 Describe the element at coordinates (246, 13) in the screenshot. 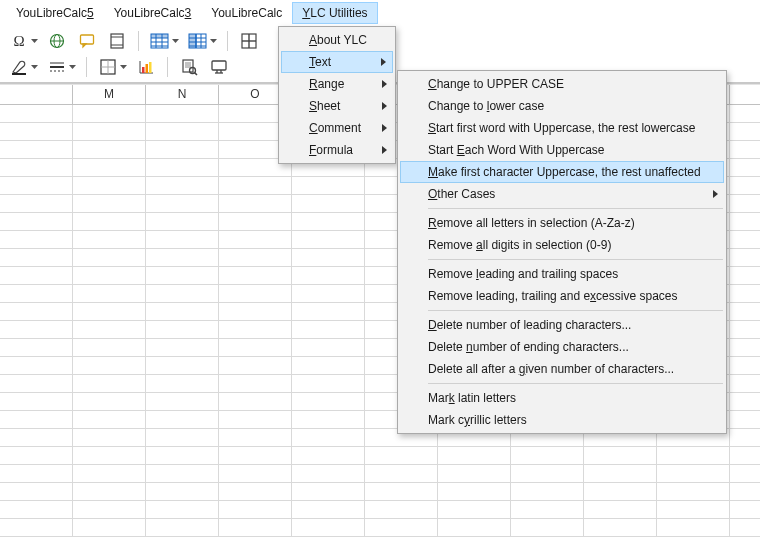

I see `menu-youlibrecalc: YouLibreCalc` at that location.